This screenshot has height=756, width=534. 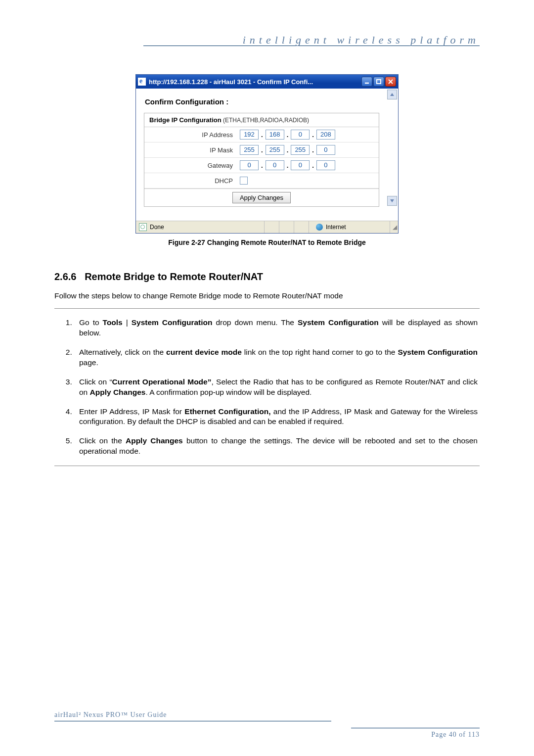 I want to click on confirm-ip-dialog: http://192.168.1.228 - airHaul 3021 - Co…, so click(x=267, y=154).